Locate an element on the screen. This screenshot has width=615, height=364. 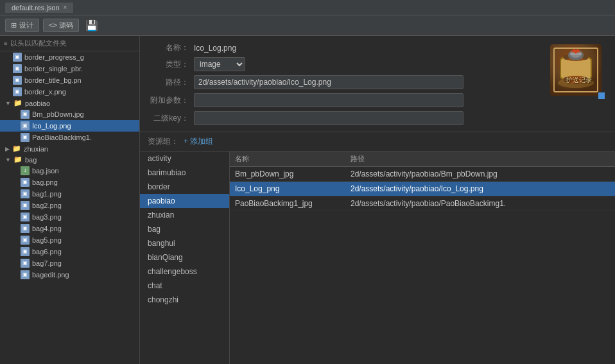
design-icon: ⊞ is located at coordinates (14, 26).